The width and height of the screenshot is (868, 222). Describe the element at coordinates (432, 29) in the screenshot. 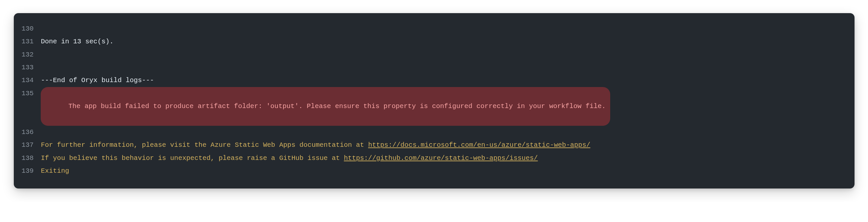

I see `log-line: 130` at that location.